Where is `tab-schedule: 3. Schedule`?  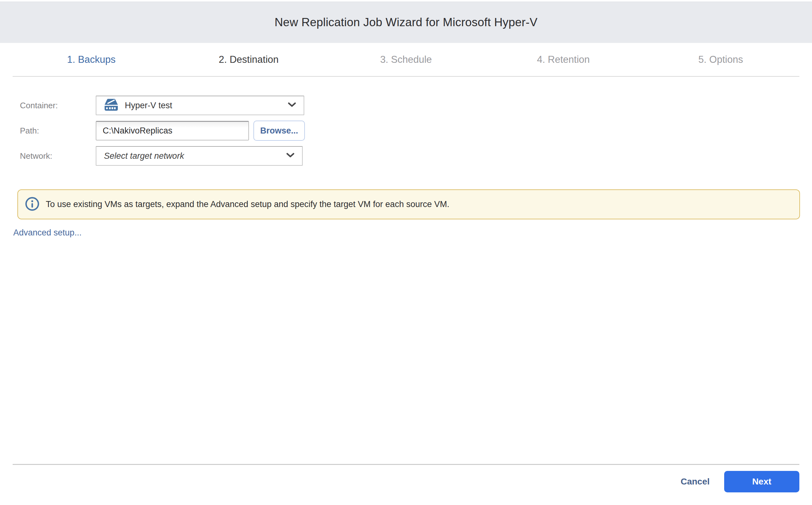
tab-schedule: 3. Schedule is located at coordinates (406, 59).